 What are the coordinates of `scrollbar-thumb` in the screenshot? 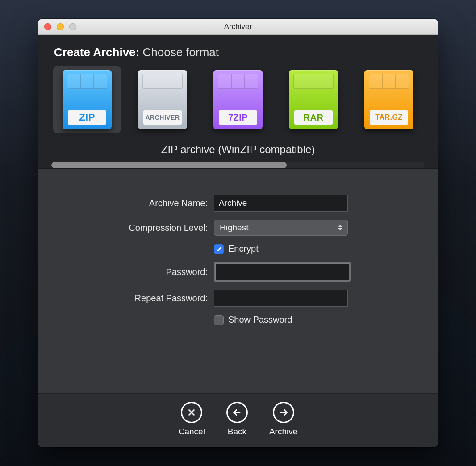 It's located at (169, 165).